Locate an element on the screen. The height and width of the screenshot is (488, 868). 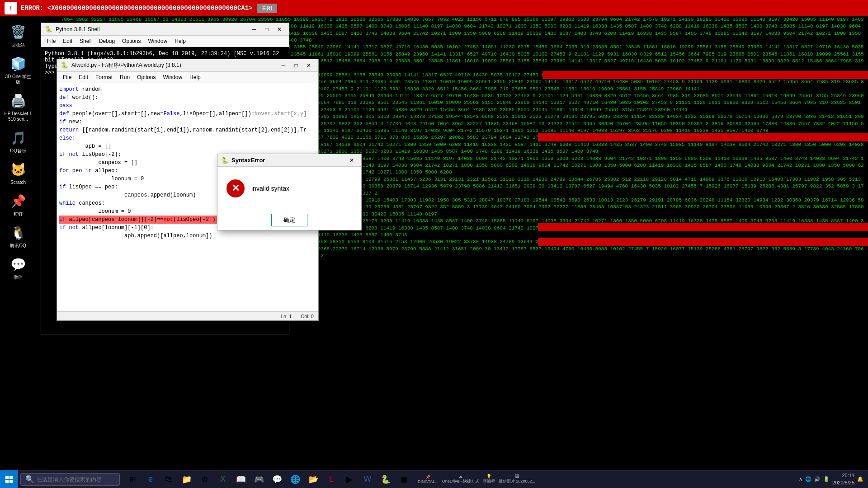
python-shell-menu-shell: Shell is located at coordinates (86, 41).